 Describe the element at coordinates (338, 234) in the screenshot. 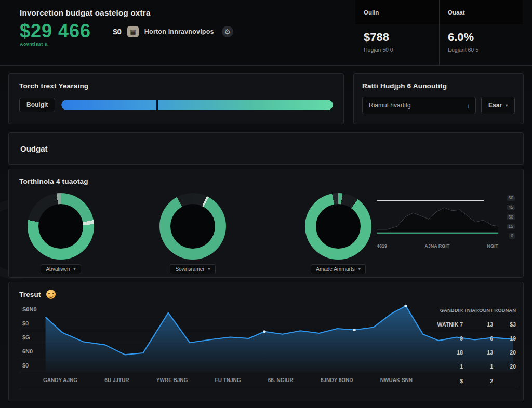

I see `donut-group-3: Amade Amrnarts ▾` at that location.